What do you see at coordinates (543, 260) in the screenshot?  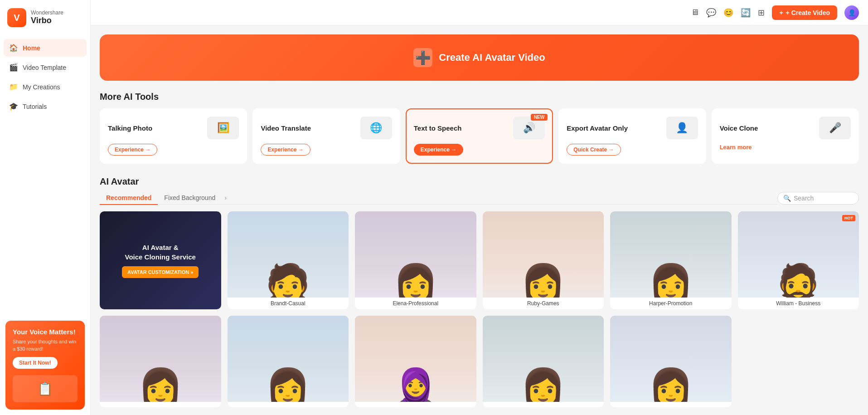 I see `avatar-card-ruby: 👩 Ruby-Games` at bounding box center [543, 260].